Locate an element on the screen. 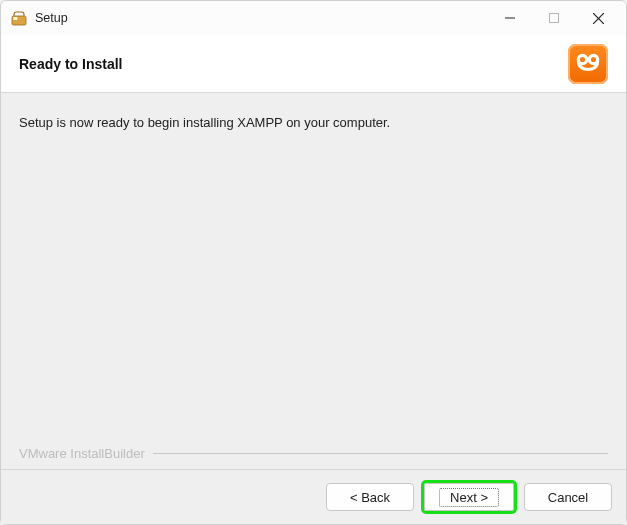 The height and width of the screenshot is (525, 627). next-button-label: Next > is located at coordinates (469, 498).